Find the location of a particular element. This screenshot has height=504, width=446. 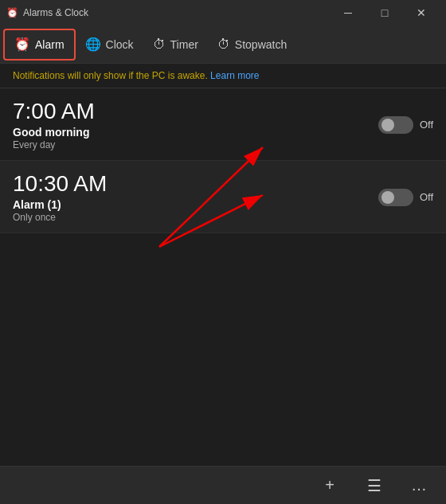

toggle-label-2: Off is located at coordinates (427, 197).